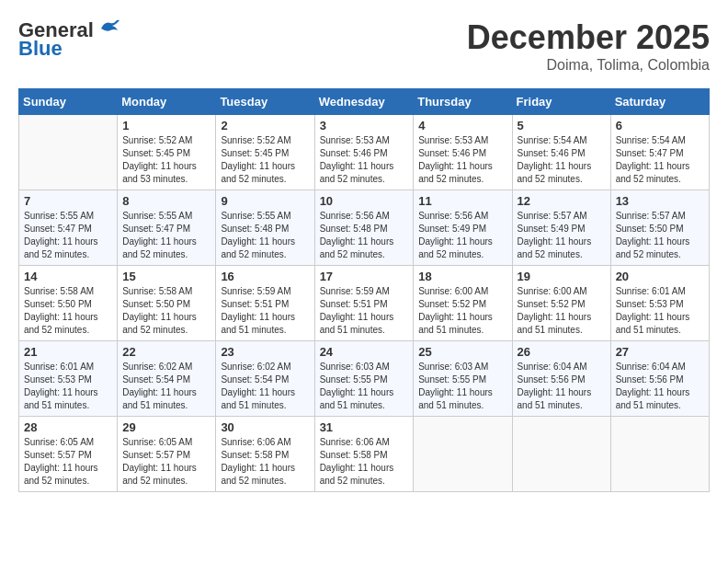 The image size is (728, 563). What do you see at coordinates (364, 379) in the screenshot?
I see `calendar-week-row: 21Sunrise: 6:01 AM Sunset: 5:53 PM Dayli…` at bounding box center [364, 379].